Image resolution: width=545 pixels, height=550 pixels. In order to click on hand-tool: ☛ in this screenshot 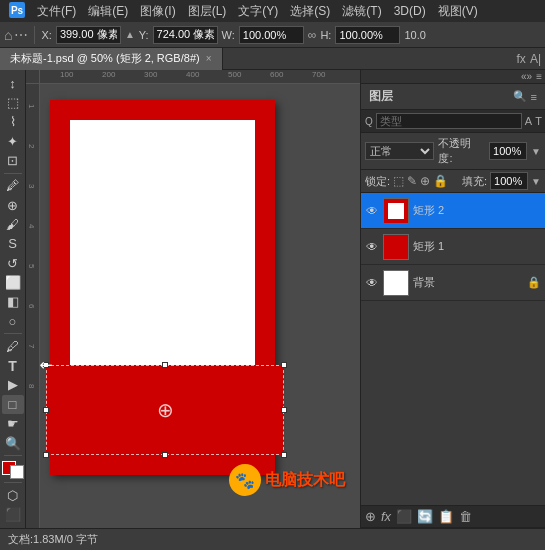, I will do `click(13, 424)`.